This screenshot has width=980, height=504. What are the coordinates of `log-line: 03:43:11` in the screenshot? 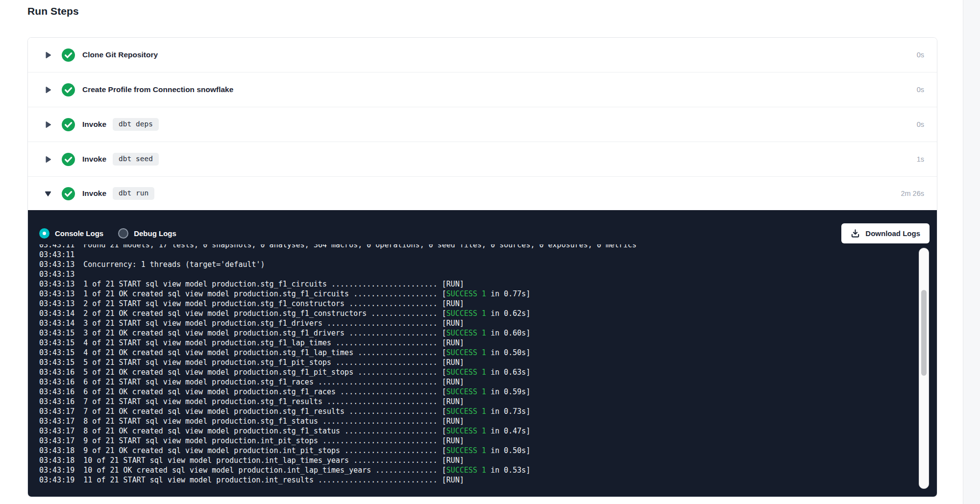 It's located at (478, 255).